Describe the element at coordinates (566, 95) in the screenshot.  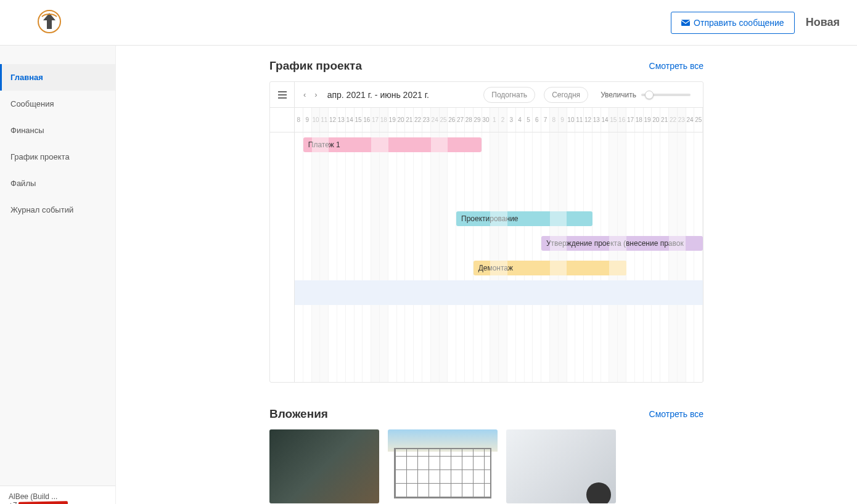
I see `today-button: Сегодня` at that location.